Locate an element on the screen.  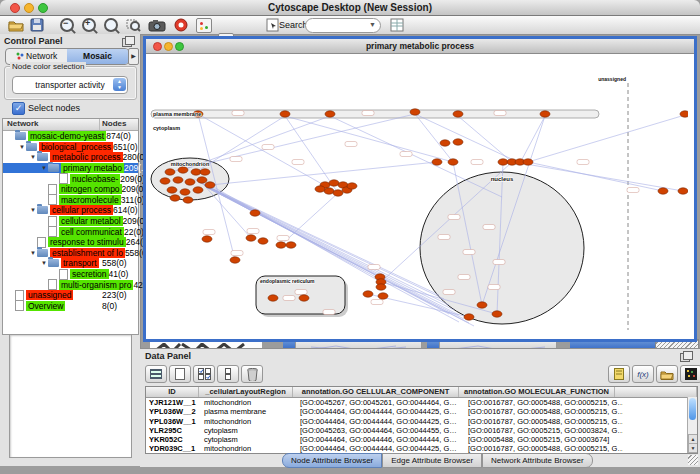
table-cell: [GO:0016787, GO:0005215, GO:0003824, G… is located at coordinates (544, 430).